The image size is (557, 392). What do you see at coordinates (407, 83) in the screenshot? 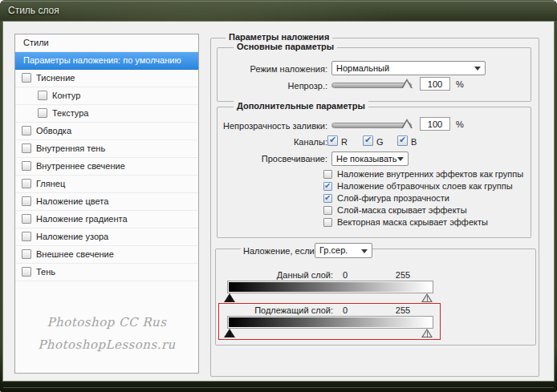
I see `opacity-slider-thumb` at bounding box center [407, 83].